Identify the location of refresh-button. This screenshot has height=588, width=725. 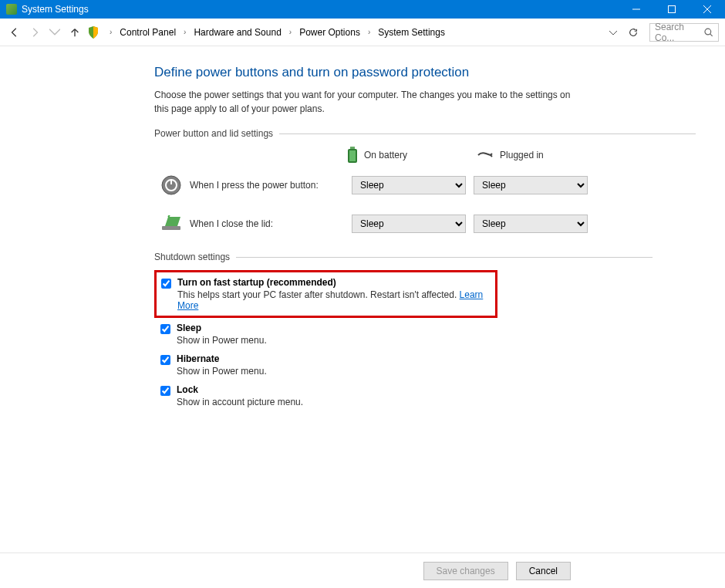
(633, 32).